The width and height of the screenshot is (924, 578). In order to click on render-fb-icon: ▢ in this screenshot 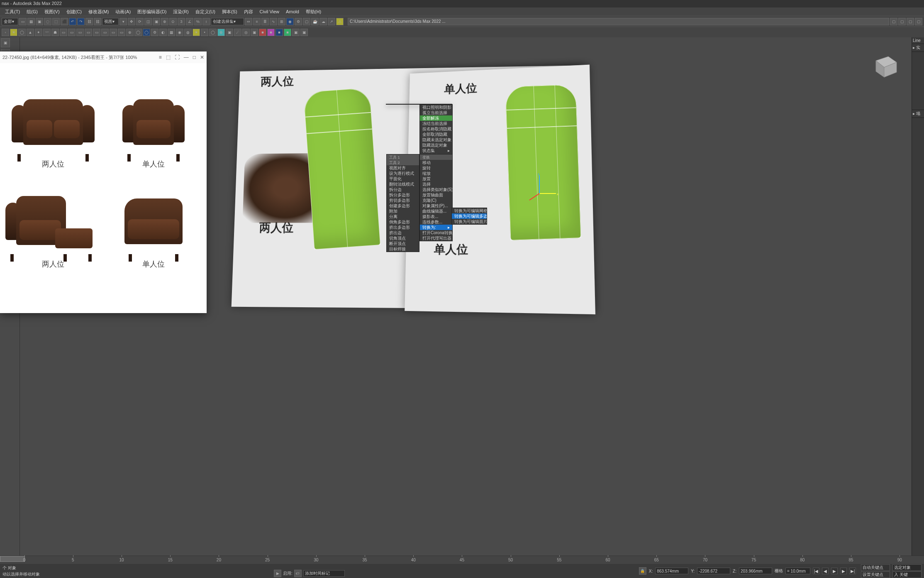, I will do `click(307, 22)`.